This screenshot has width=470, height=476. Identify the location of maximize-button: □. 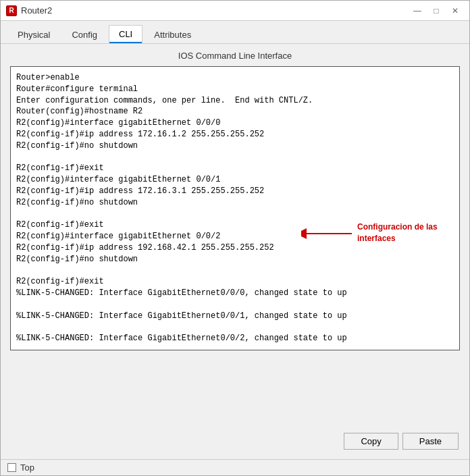
(436, 11).